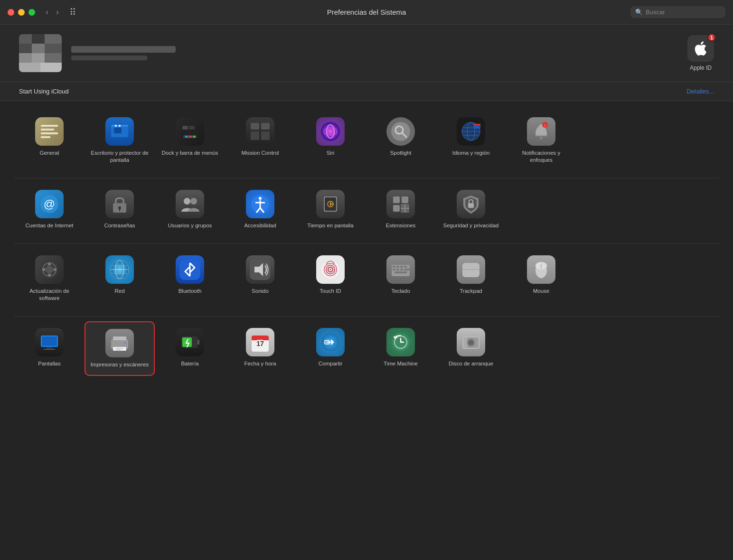 This screenshot has height=560, width=733. What do you see at coordinates (260, 279) in the screenshot?
I see `pref-item-sonido: Sonido` at bounding box center [260, 279].